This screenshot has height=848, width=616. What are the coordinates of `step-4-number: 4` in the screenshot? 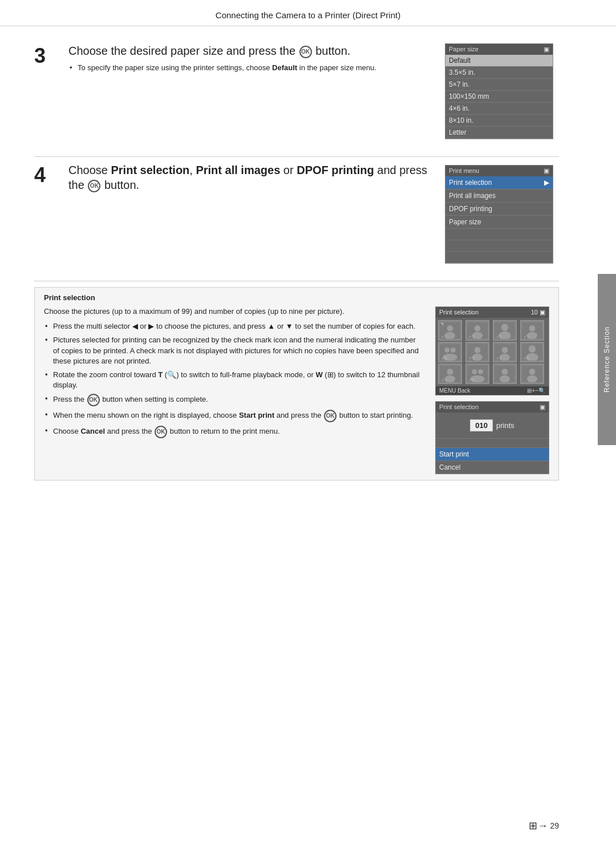 It's located at (46, 215).